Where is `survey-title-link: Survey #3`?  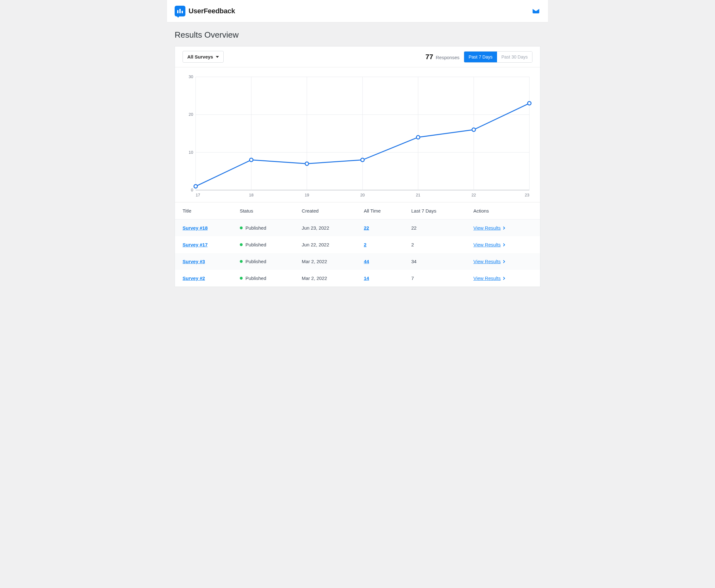
survey-title-link: Survey #3 is located at coordinates (194, 261).